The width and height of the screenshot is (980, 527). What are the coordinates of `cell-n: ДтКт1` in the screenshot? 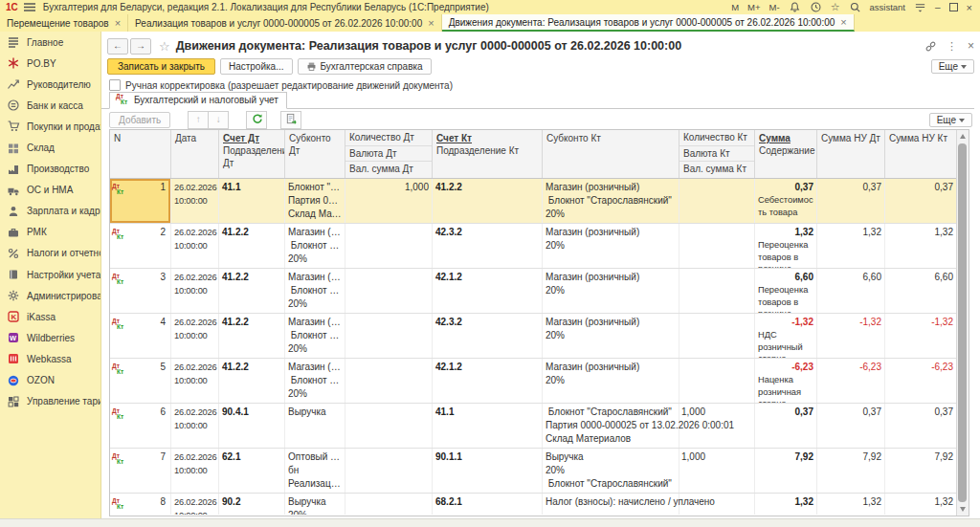 It's located at (141, 201).